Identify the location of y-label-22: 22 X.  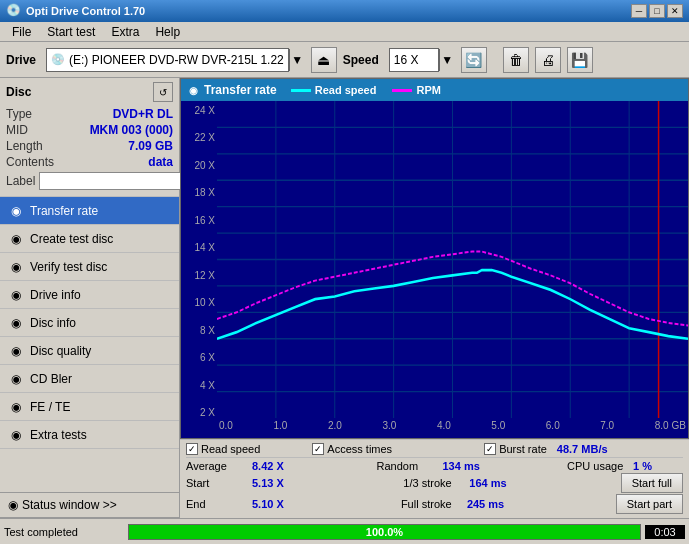
(199, 138).